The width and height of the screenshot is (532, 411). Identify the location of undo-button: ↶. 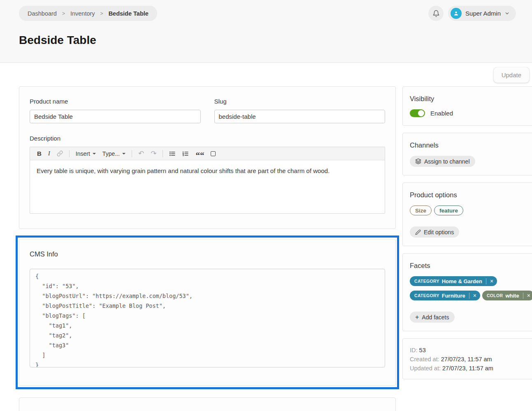
(141, 154).